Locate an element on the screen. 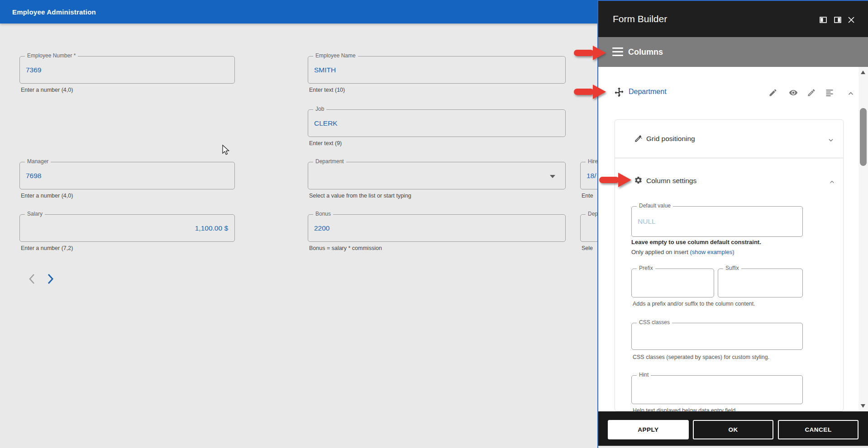 The image size is (868, 448). close-panel-button is located at coordinates (851, 20).